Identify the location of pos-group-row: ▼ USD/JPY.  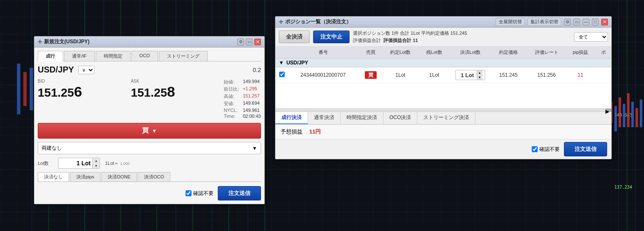
(443, 63).